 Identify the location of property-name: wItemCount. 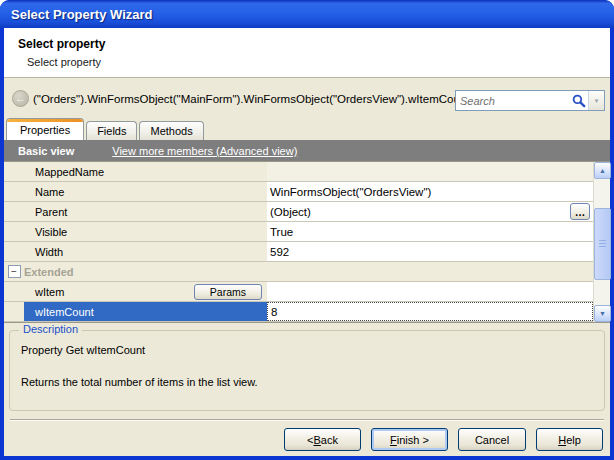
(146, 312).